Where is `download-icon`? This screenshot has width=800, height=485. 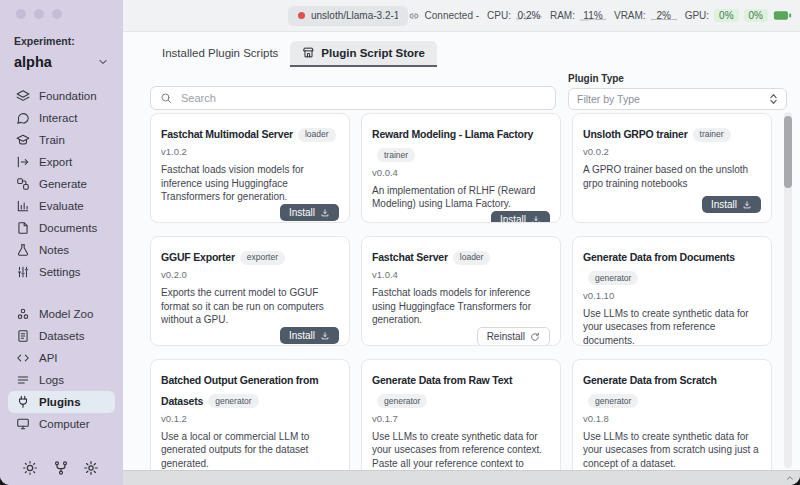
download-icon is located at coordinates (747, 205).